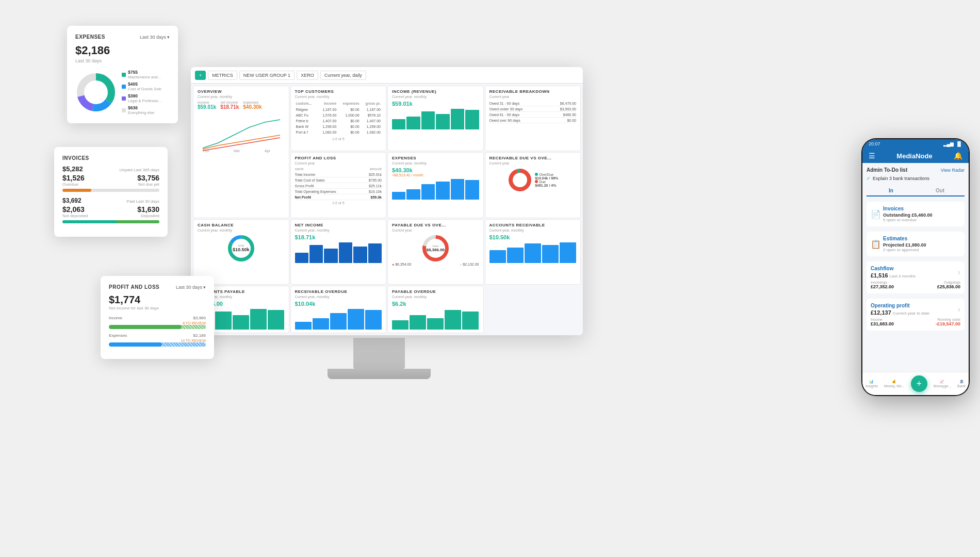 Image resolution: width=980 pixels, height=557 pixels. I want to click on overview-chart: Feb Mar Apr, so click(241, 133).